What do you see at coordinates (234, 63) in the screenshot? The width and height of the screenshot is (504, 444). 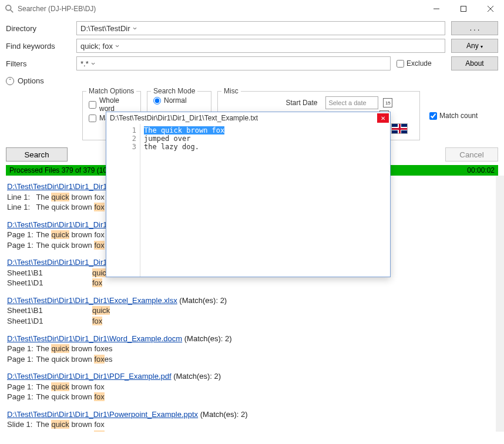 I see `filters-input: *.*` at bounding box center [234, 63].